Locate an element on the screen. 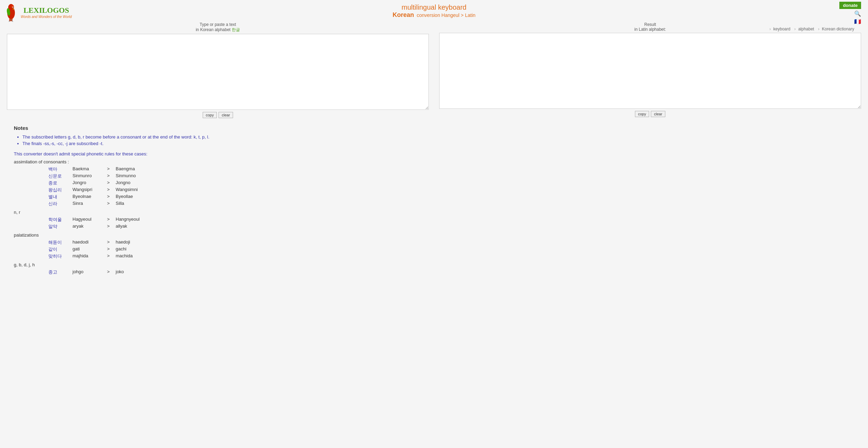  latin-0-1: Sinmunro is located at coordinates (90, 176).